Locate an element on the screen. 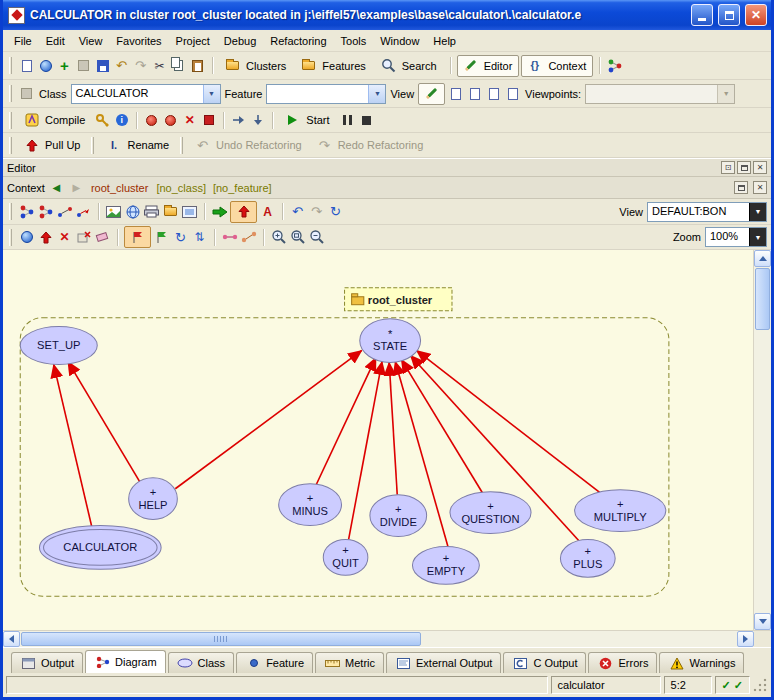 This screenshot has width=774, height=700. tab-feature: Feature is located at coordinates (274, 662).